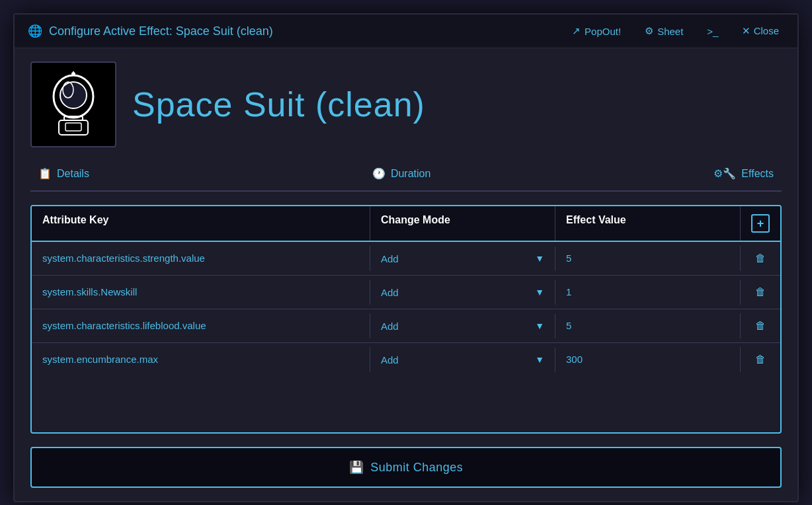 The image size is (812, 505). What do you see at coordinates (357, 467) in the screenshot?
I see `save-icon: 💾` at bounding box center [357, 467].